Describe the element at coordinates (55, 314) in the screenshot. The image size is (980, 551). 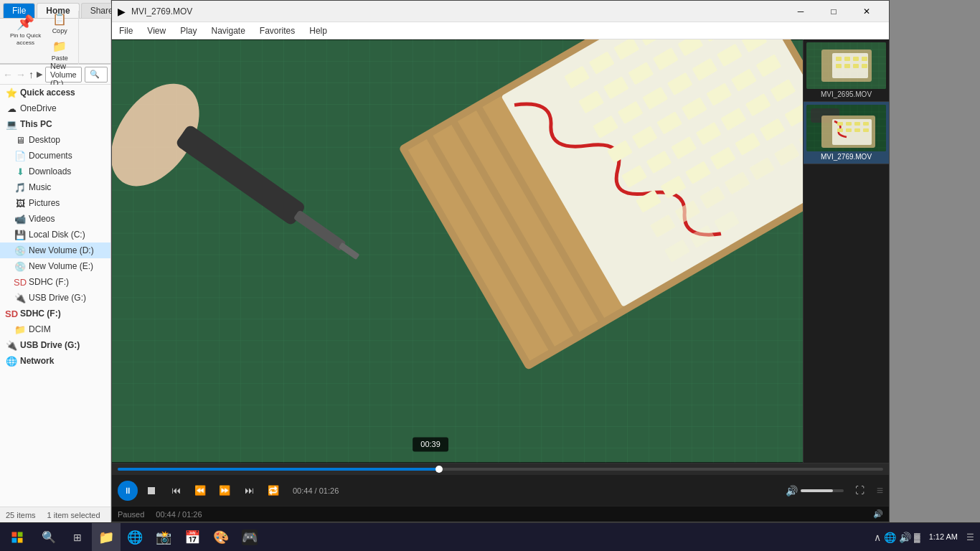
I see `sdhc-f2-item: SD SDHC (F:)` at that location.